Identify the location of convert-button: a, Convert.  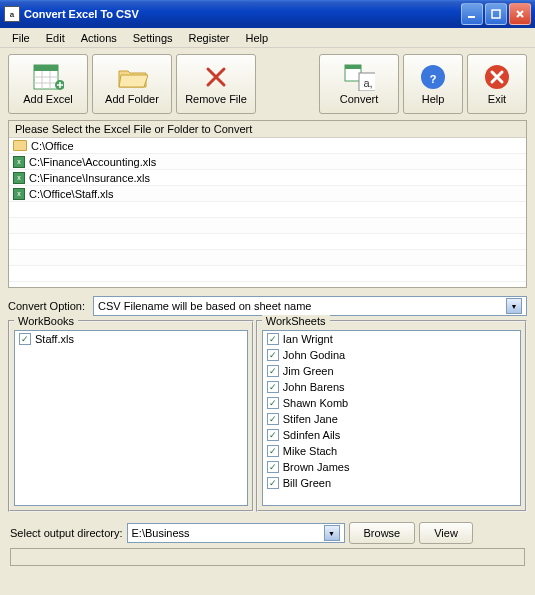
(359, 84).